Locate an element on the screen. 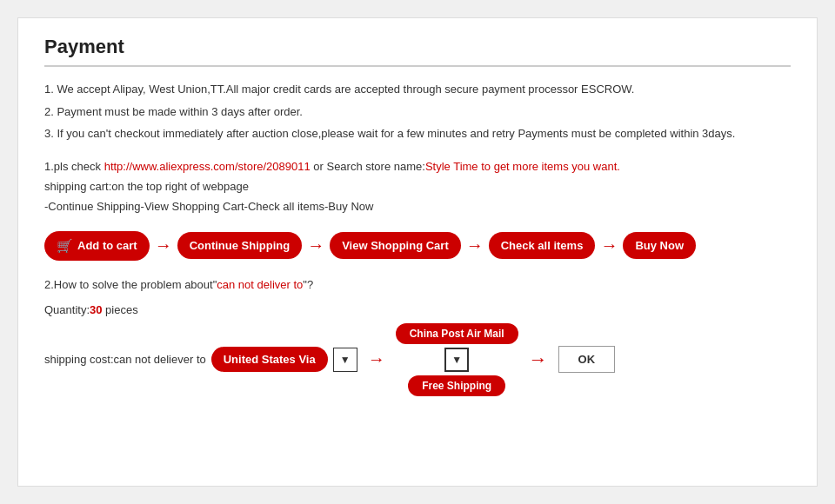 The width and height of the screenshot is (835, 504). quantity-row: Quantity:30 pieces is located at coordinates (418, 309).